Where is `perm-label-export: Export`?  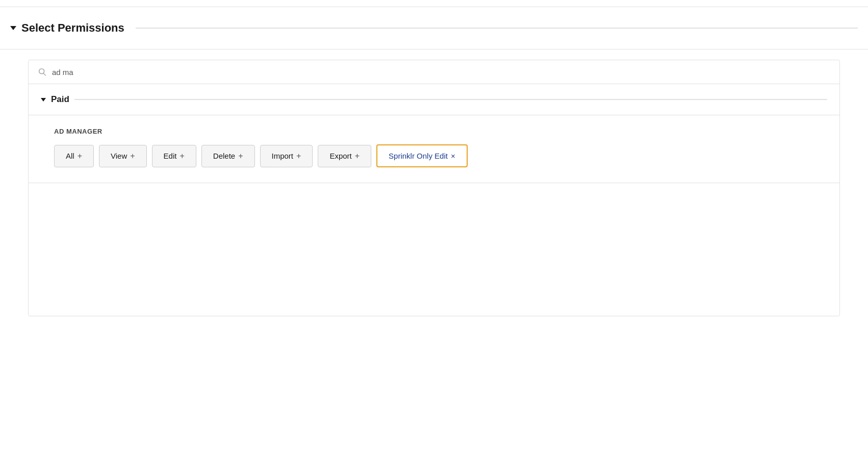 perm-label-export: Export is located at coordinates (341, 156).